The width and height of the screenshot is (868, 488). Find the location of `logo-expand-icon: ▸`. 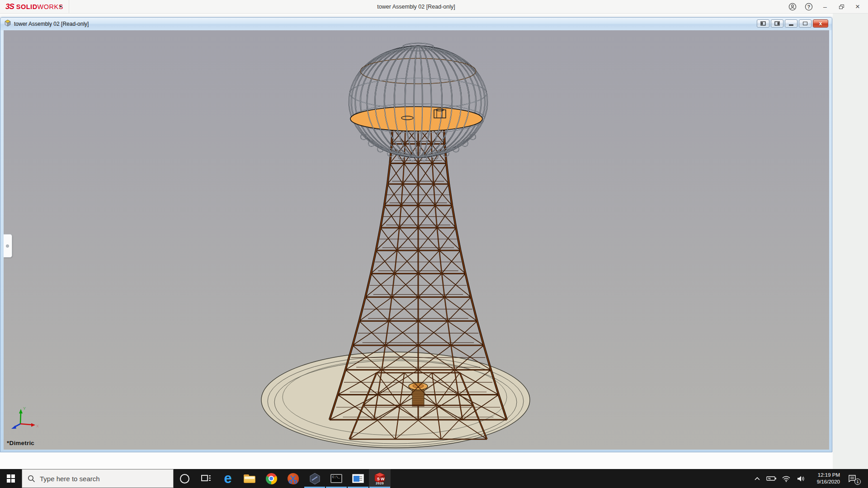

logo-expand-icon: ▸ is located at coordinates (61, 6).